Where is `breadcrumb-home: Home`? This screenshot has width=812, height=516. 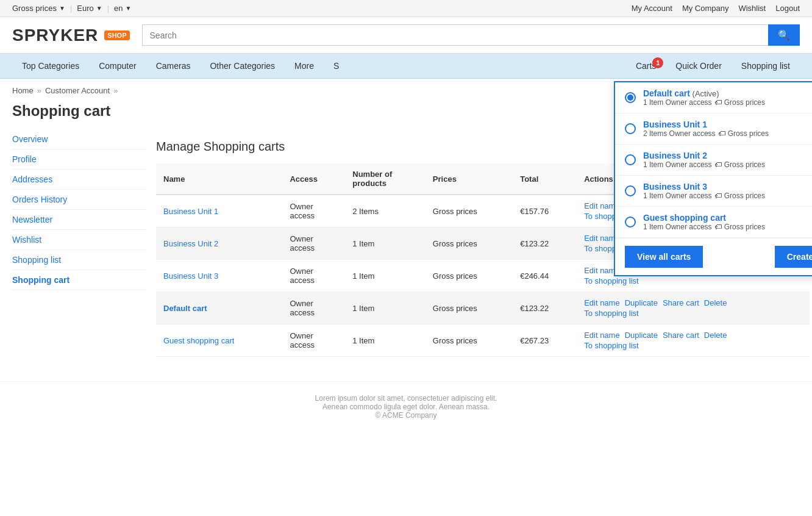 breadcrumb-home: Home is located at coordinates (23, 90).